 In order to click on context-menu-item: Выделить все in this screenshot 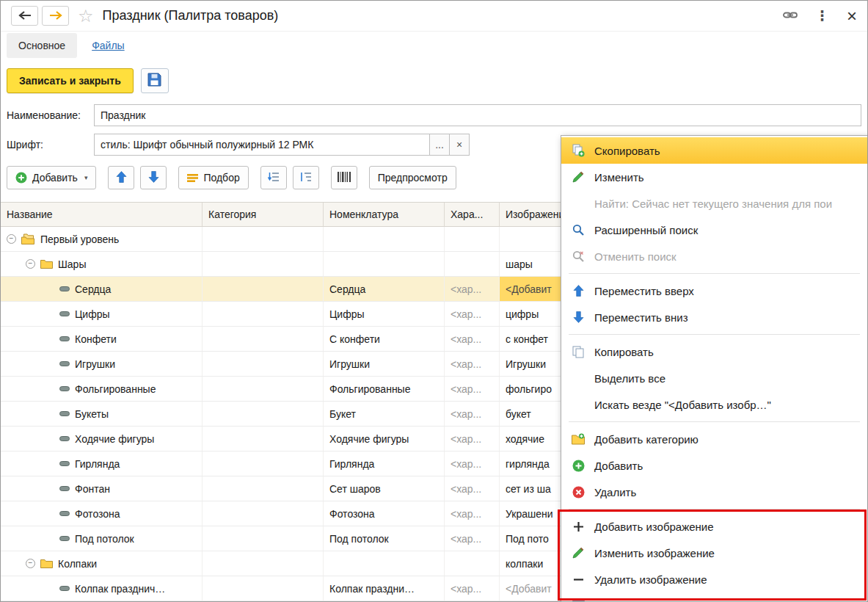, I will do `click(715, 378)`.